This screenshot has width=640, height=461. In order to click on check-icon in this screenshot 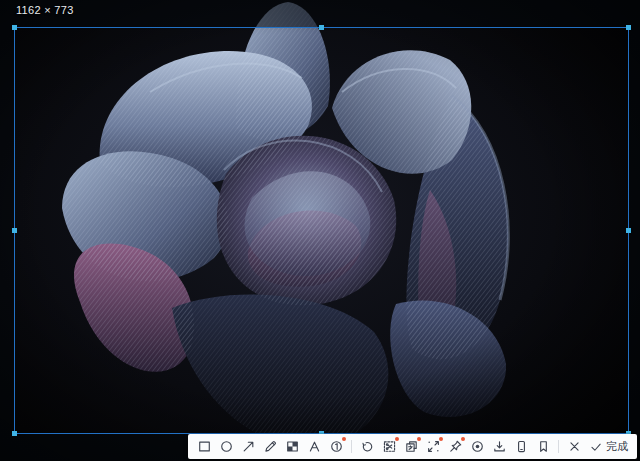, I will do `click(596, 447)`.